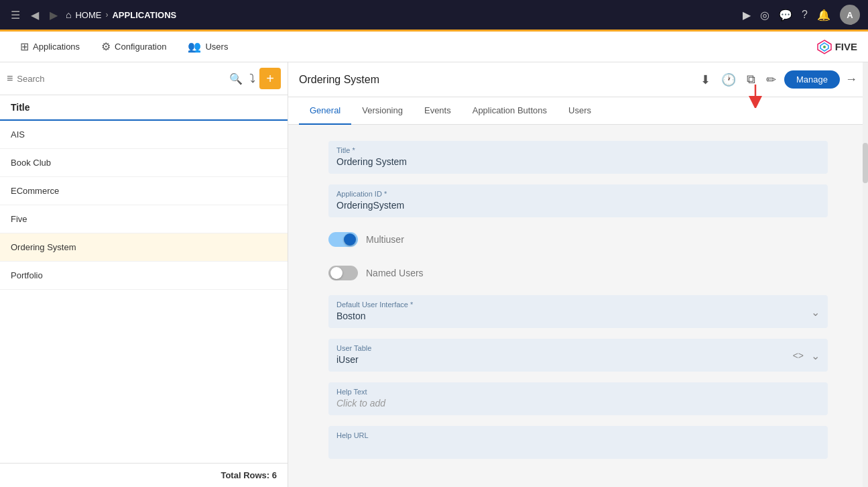  I want to click on title-field: Title * Ordering System, so click(578, 157).